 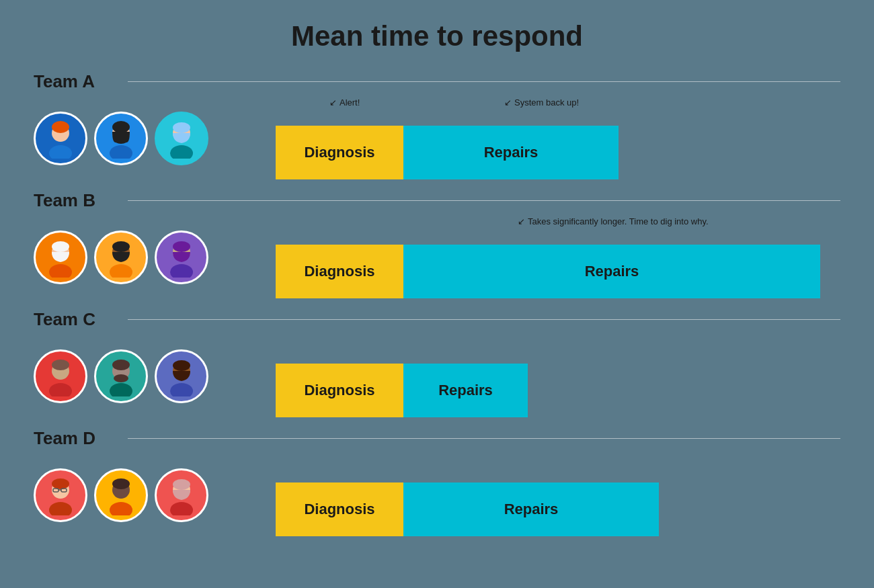 What do you see at coordinates (484, 320) in the screenshot?
I see `team-c-divider` at bounding box center [484, 320].